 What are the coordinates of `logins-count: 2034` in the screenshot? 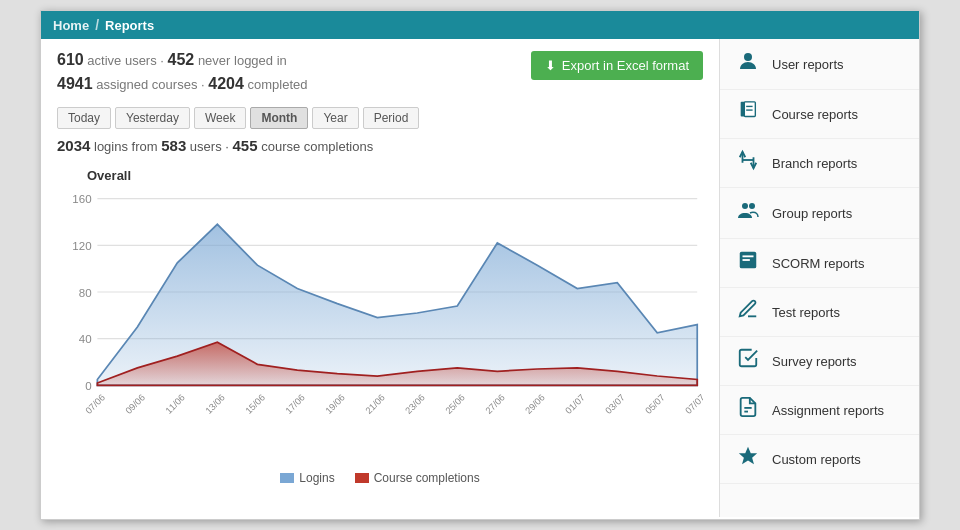 It's located at (74, 146).